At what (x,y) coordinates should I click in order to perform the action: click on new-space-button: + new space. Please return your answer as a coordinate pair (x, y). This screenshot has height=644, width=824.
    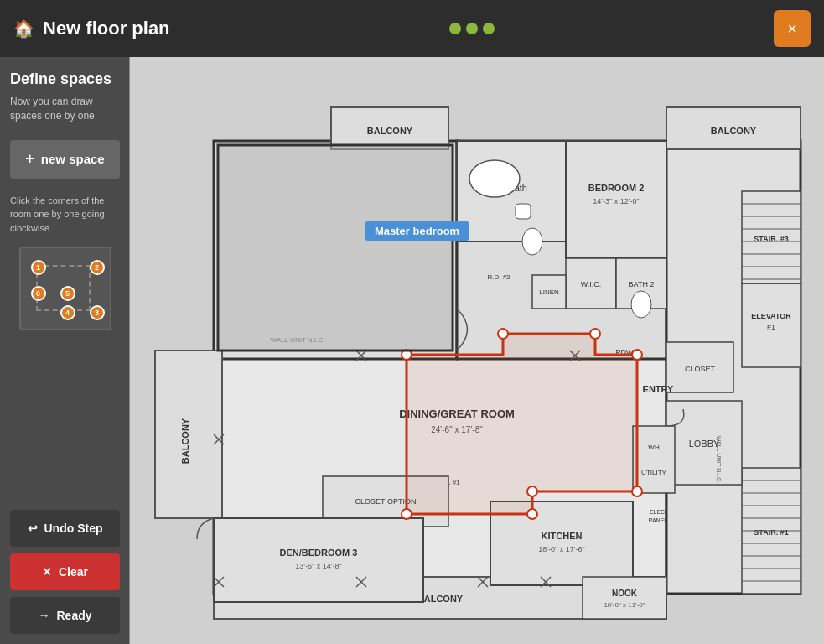
    Looking at the image, I should click on (65, 159).